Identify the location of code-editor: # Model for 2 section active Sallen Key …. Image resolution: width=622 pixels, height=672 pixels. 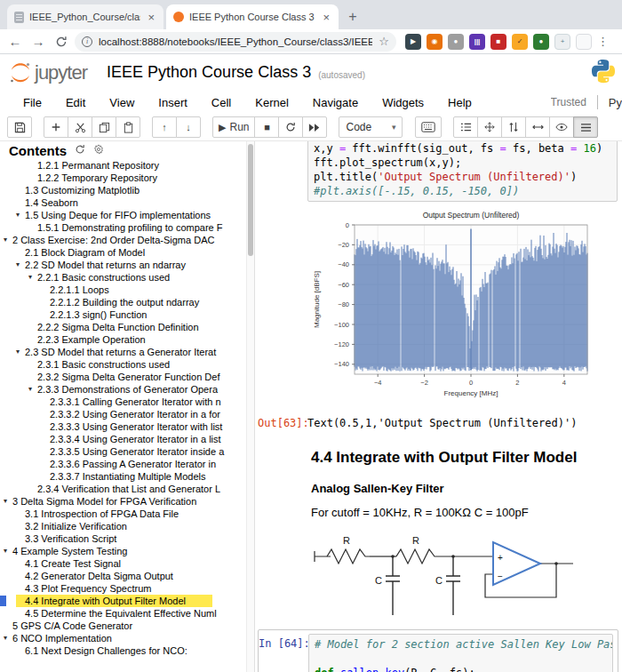
(460, 652).